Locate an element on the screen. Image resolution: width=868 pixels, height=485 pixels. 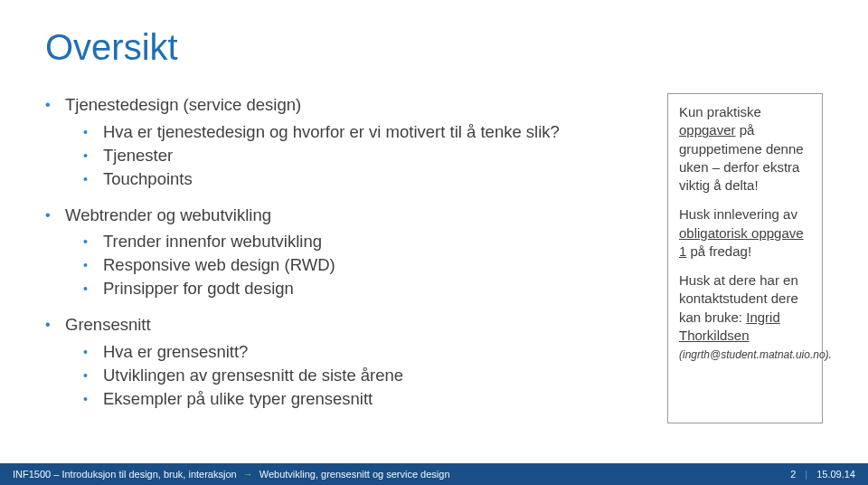
slide-number: 2 is located at coordinates (793, 474).